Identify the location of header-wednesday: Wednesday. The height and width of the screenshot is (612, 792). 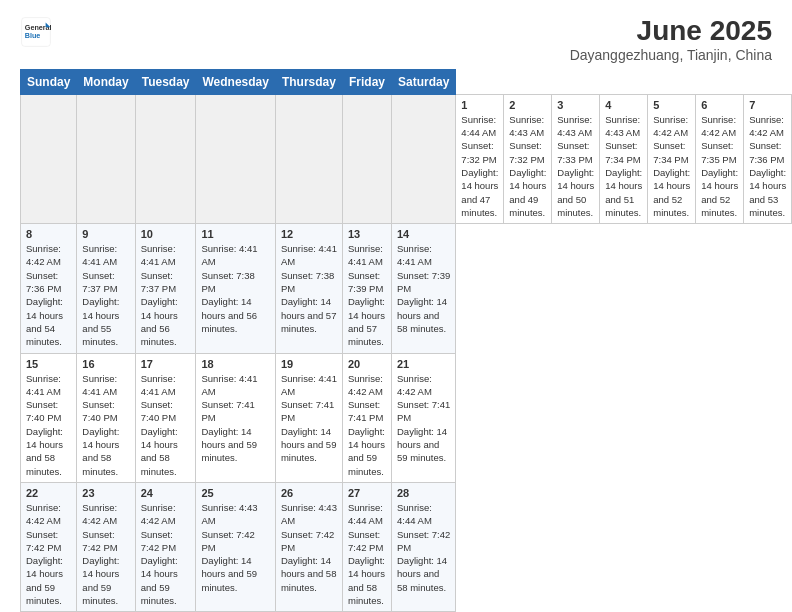
(236, 82).